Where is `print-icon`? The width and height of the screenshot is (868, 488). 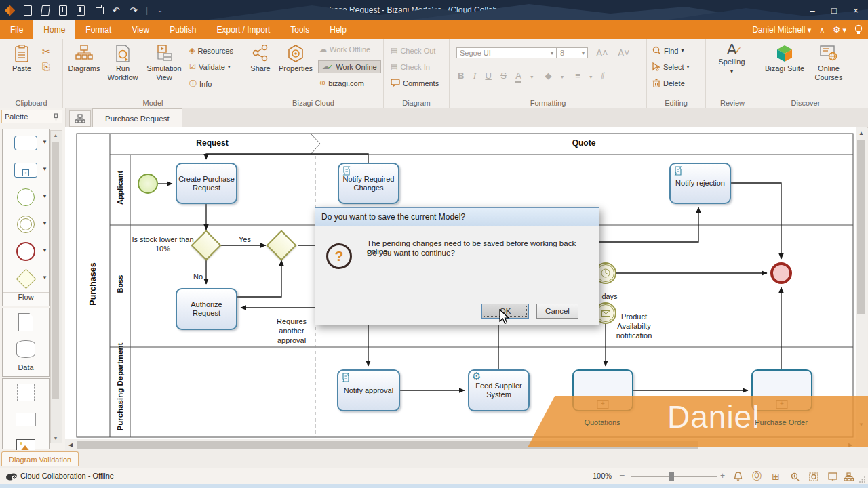
print-icon is located at coordinates (98, 10).